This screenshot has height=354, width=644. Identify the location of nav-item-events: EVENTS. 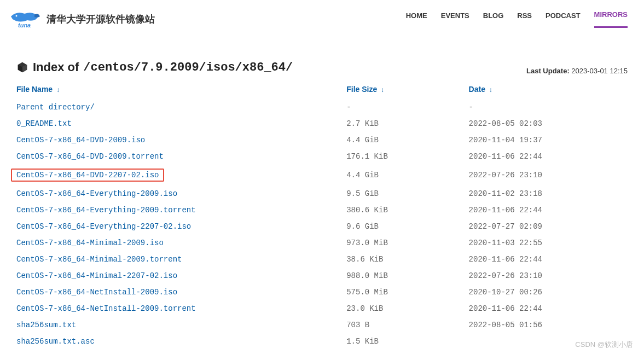
(455, 20).